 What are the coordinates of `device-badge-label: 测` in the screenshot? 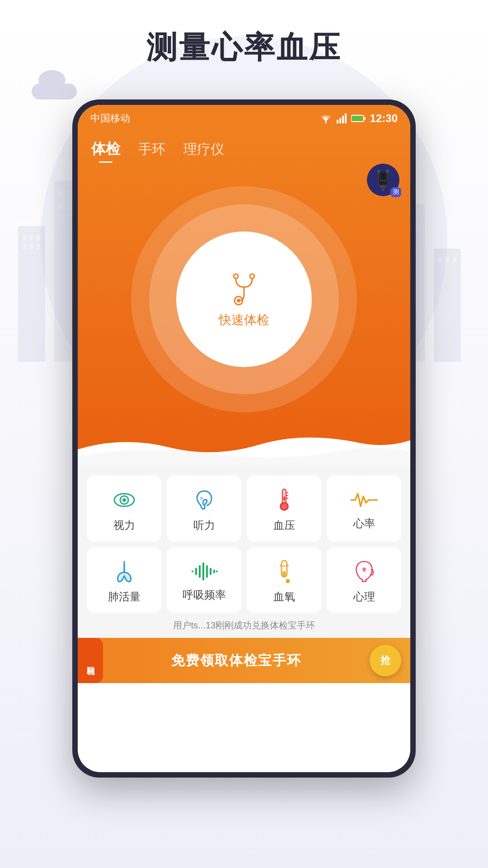 It's located at (396, 192).